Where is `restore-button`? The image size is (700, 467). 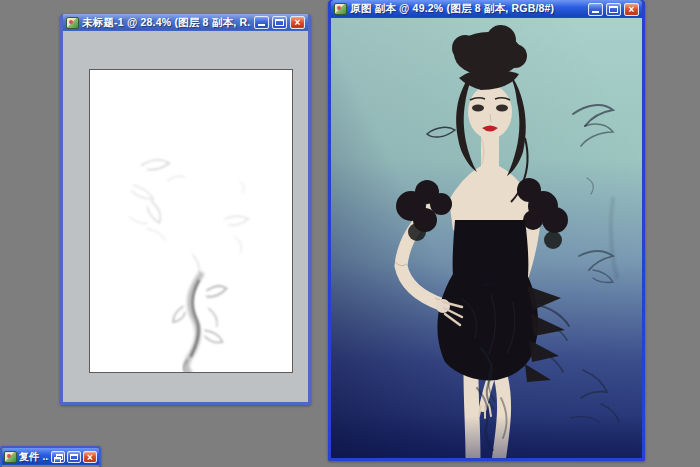 restore-button is located at coordinates (58, 457).